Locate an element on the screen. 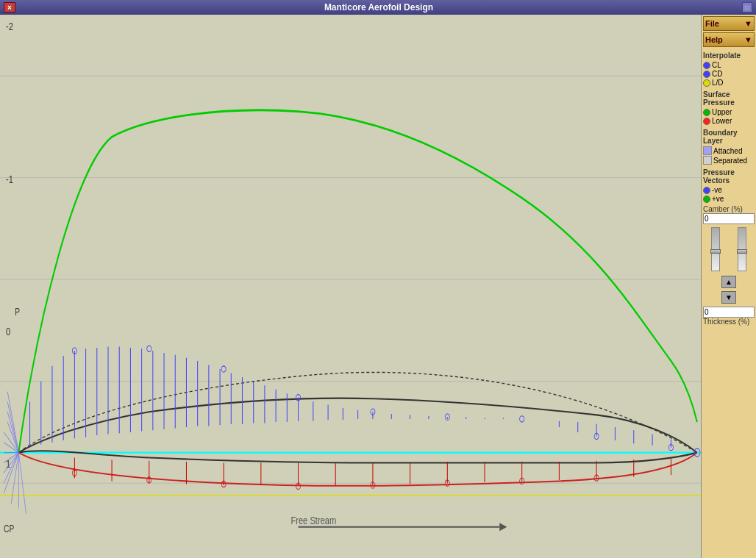  y-label-0: 0 is located at coordinates (8, 332).